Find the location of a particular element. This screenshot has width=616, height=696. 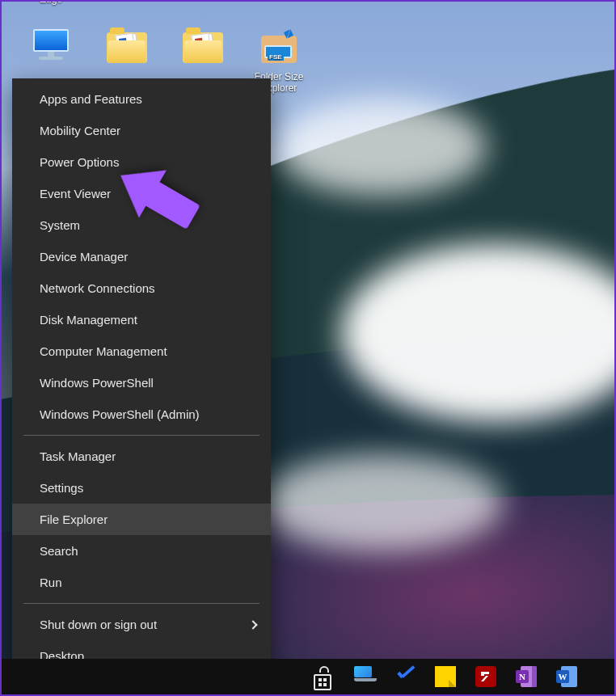

menu-item-label: Power Options is located at coordinates (79, 162).